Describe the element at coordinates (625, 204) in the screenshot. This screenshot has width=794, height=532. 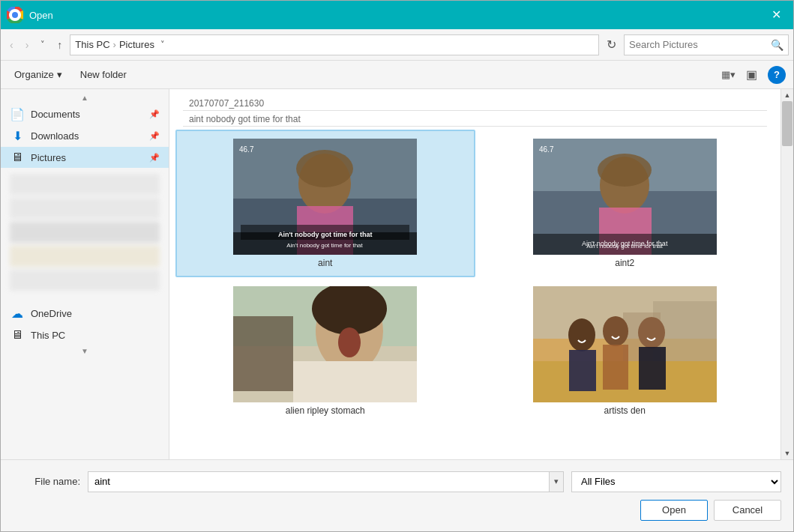
I see `file-item-aint2: Ain't nobody got time for that 46.7 aint…` at that location.